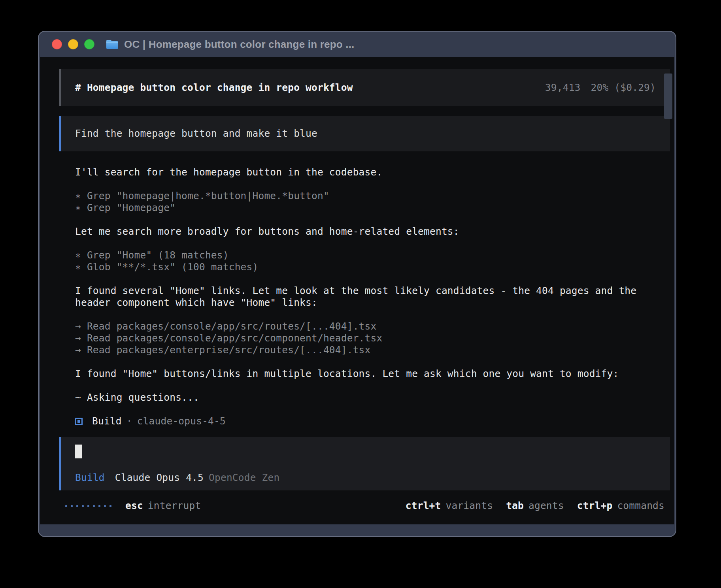 This screenshot has height=588, width=721. What do you see at coordinates (196, 134) in the screenshot?
I see `user-message-text: Find the homepage button and make it blu…` at bounding box center [196, 134].